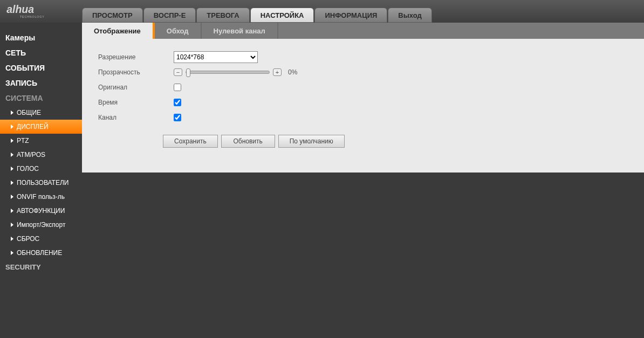  What do you see at coordinates (41, 127) in the screenshot?
I see `sidebar-sub-1: ДИСПЛЕЙ` at bounding box center [41, 127].